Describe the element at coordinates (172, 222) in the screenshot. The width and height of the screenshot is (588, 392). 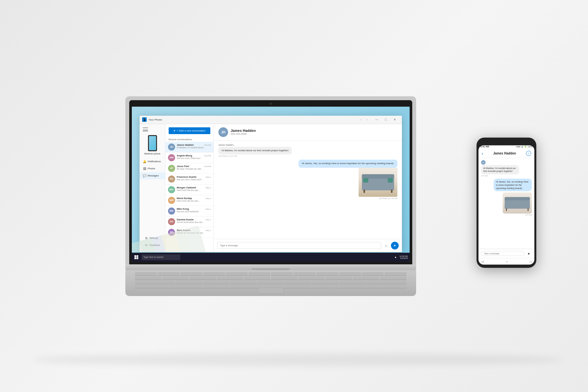
I see `avatar-daniela-duarte: DD` at that location.